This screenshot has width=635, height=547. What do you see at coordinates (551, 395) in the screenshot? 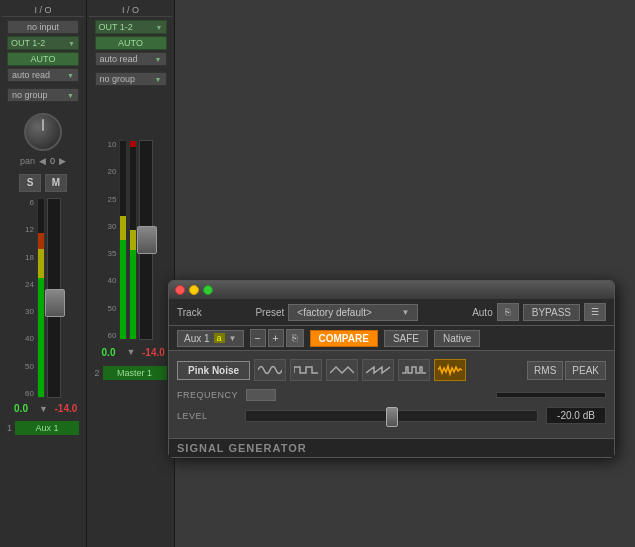
I see `frequency-display` at bounding box center [551, 395].